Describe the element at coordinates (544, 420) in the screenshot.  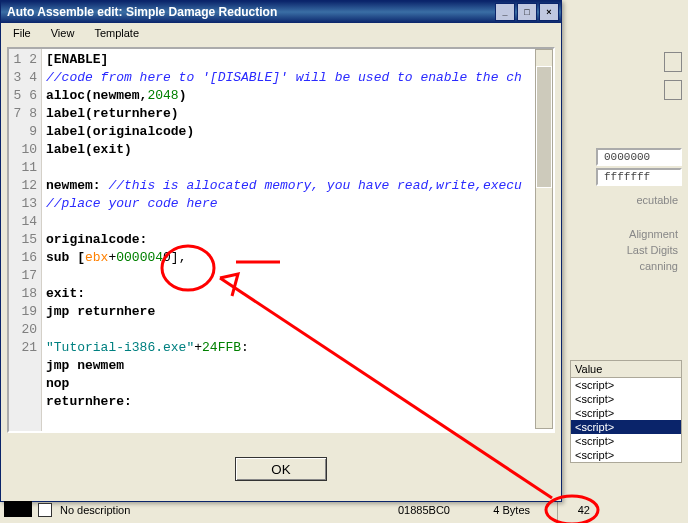
I see `scroll-down-icon` at that location.